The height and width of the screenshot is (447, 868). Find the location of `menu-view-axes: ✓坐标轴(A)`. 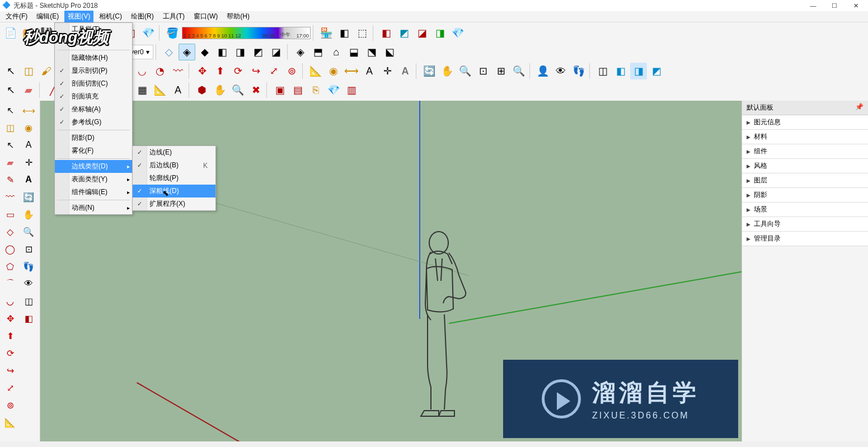

menu-view-axes: ✓坐标轴(A) is located at coordinates (94, 110).